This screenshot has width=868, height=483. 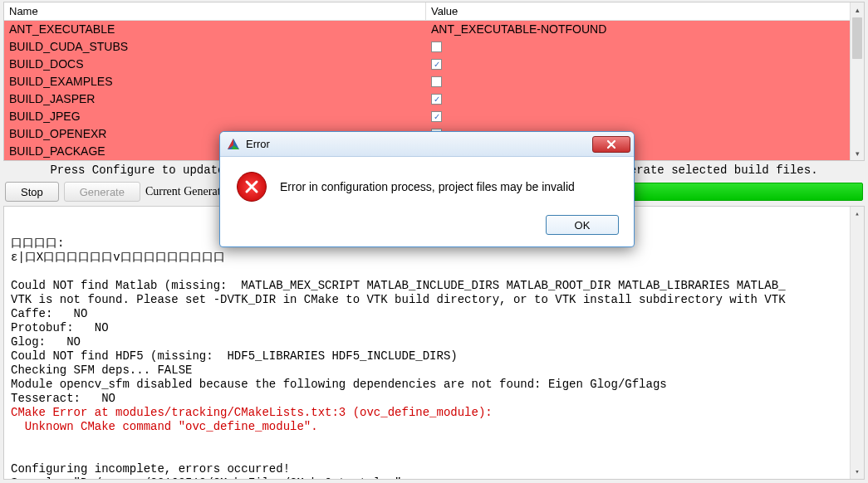 I want to click on log-line: Caffe: NO, so click(x=434, y=314).